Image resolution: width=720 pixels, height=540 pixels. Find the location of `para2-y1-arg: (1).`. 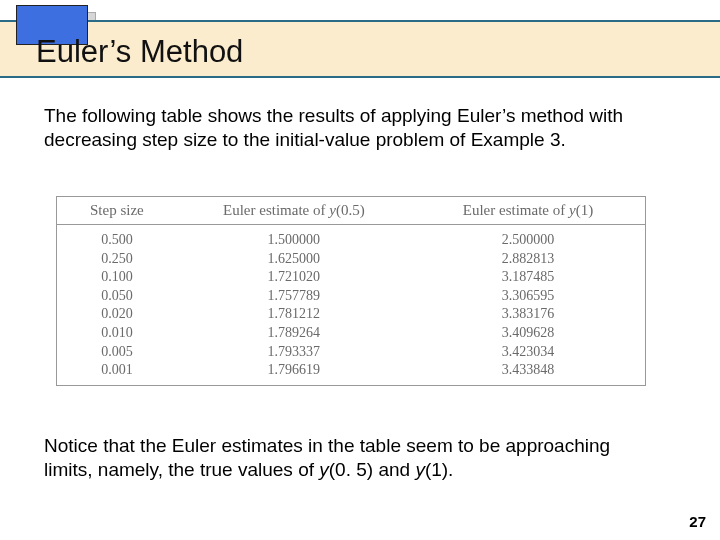

para2-y1-arg: (1). is located at coordinates (440, 470).